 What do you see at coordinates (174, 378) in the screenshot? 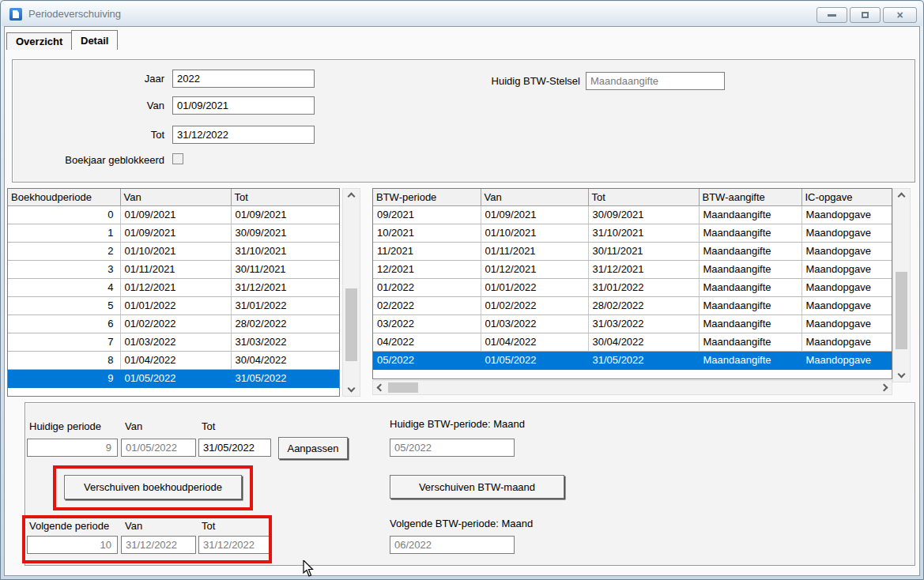
I see `table-row: 901/05/202231/05/2022` at bounding box center [174, 378].